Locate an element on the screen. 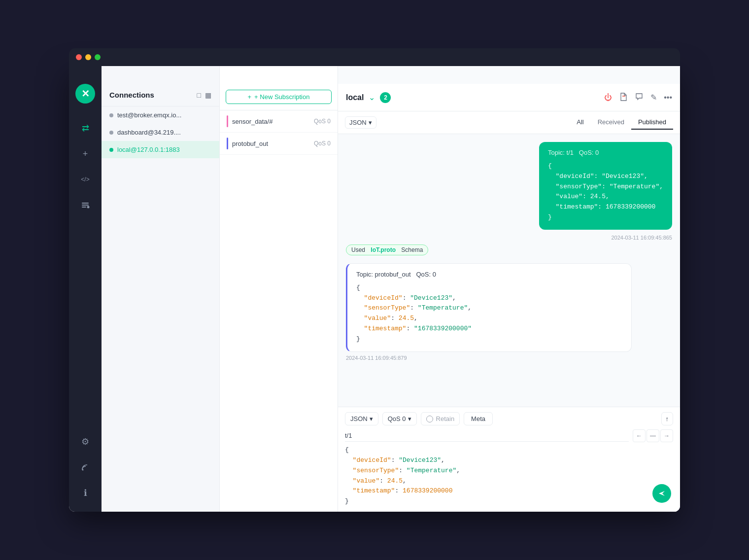 The height and width of the screenshot is (560, 749). plus-icon: + is located at coordinates (250, 97).